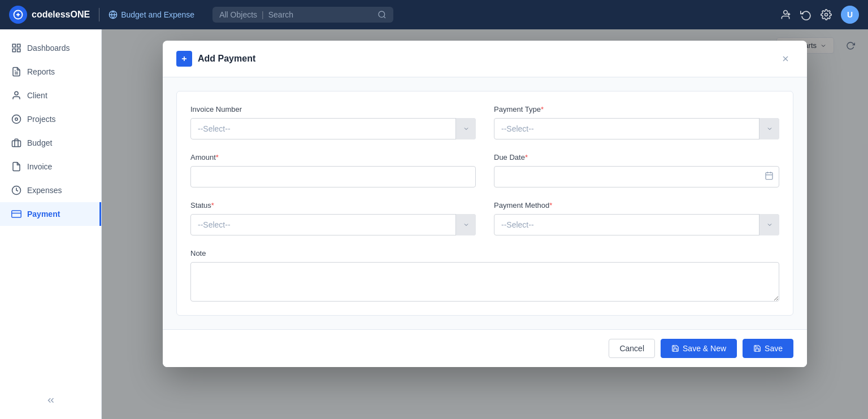 The width and height of the screenshot is (868, 419). I want to click on dashboards-icon, so click(16, 48).